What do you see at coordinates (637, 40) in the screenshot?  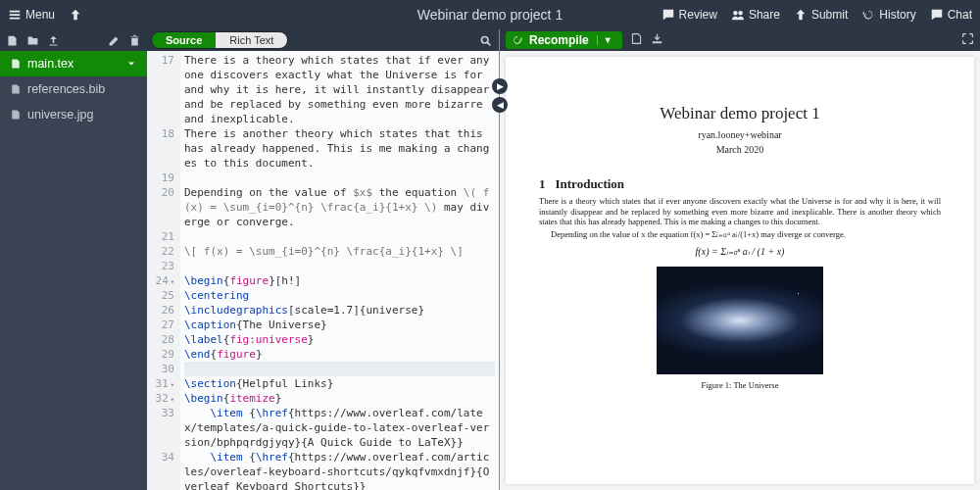 I see `logs-button` at bounding box center [637, 40].